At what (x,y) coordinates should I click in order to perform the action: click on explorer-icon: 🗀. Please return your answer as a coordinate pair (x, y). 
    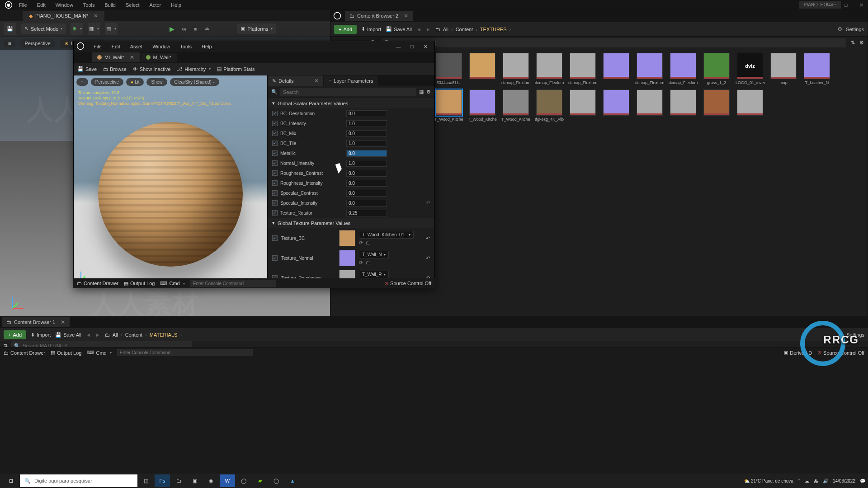
    Looking at the image, I should click on (179, 481).